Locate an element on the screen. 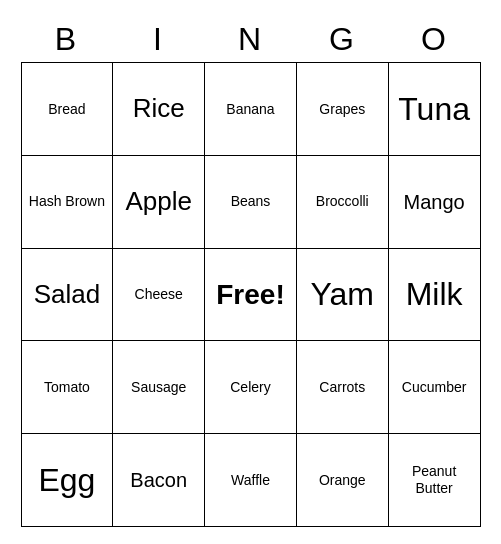  grid-cell-1-1: Apple is located at coordinates (159, 202).